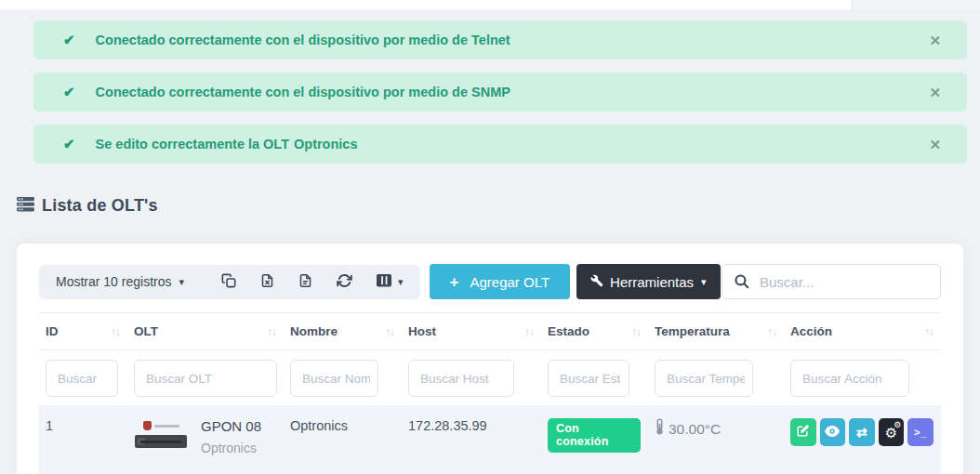 This screenshot has height=474, width=980. What do you see at coordinates (335, 378) in the screenshot?
I see `filter-nombre-input` at bounding box center [335, 378].